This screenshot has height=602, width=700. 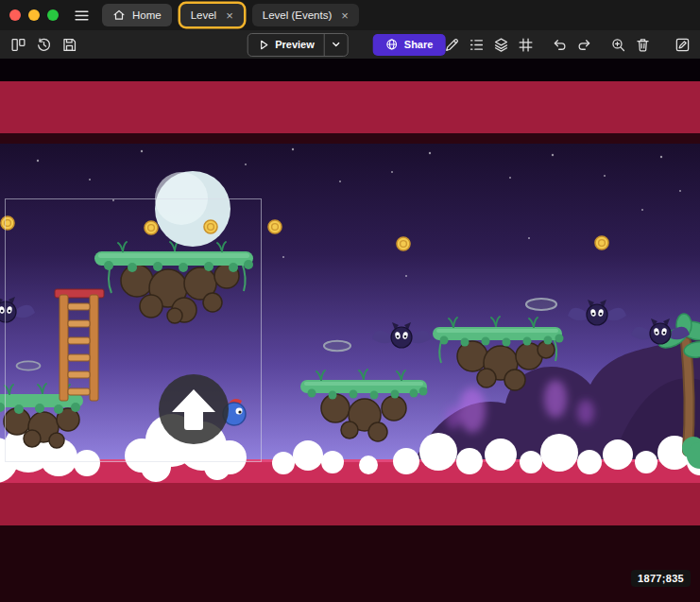 What do you see at coordinates (18, 44) in the screenshot?
I see `panels-button` at bounding box center [18, 44].